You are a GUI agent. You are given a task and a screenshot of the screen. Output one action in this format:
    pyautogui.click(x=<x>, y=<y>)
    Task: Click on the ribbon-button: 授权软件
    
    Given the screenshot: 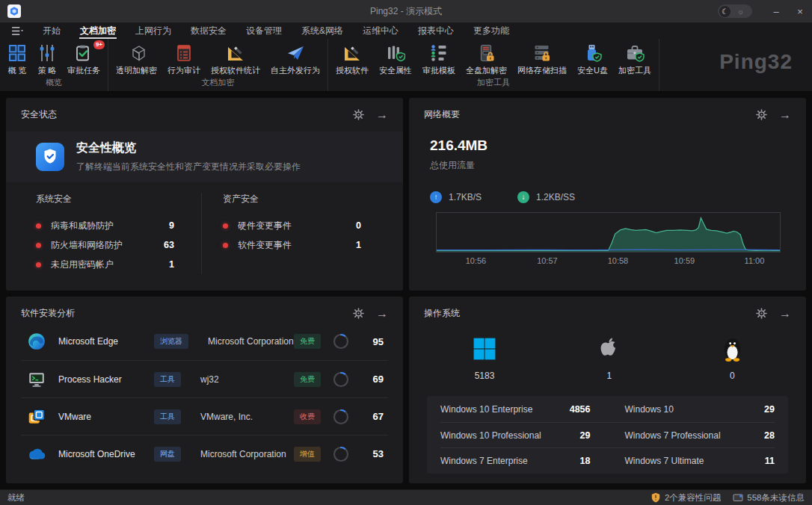 What is the action you would take?
    pyautogui.click(x=352, y=60)
    